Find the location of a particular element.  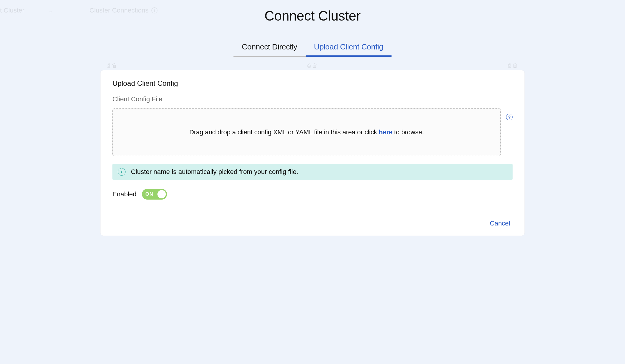

help-icon: ? is located at coordinates (509, 117).